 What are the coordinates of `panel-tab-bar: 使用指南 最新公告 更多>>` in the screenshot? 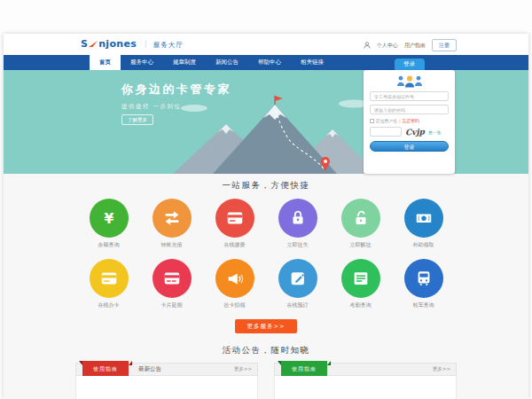 It's located at (167, 369).